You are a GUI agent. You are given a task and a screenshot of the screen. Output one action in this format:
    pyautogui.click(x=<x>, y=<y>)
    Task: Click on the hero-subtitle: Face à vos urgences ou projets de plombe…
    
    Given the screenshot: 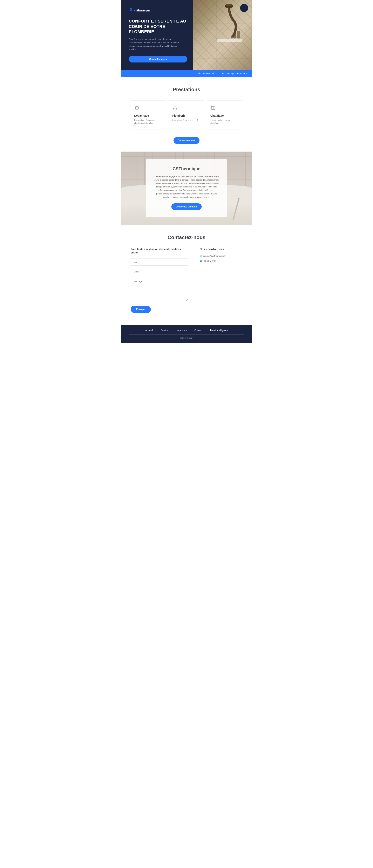 What is the action you would take?
    pyautogui.click(x=156, y=44)
    